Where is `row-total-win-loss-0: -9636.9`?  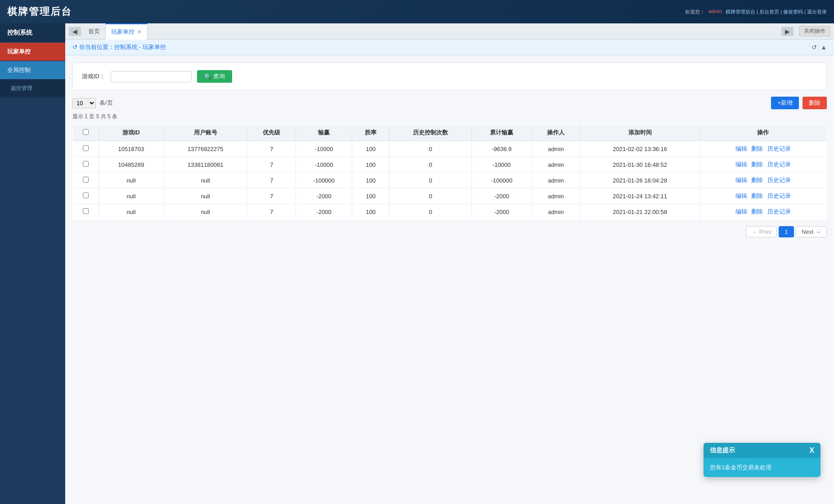 row-total-win-loss-0: -9636.9 is located at coordinates (502, 149).